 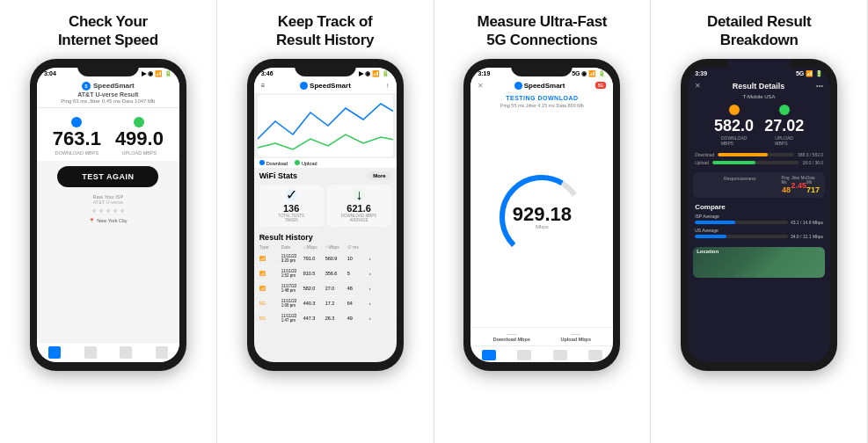 What do you see at coordinates (759, 68) in the screenshot?
I see `phone-4-notch` at bounding box center [759, 68].